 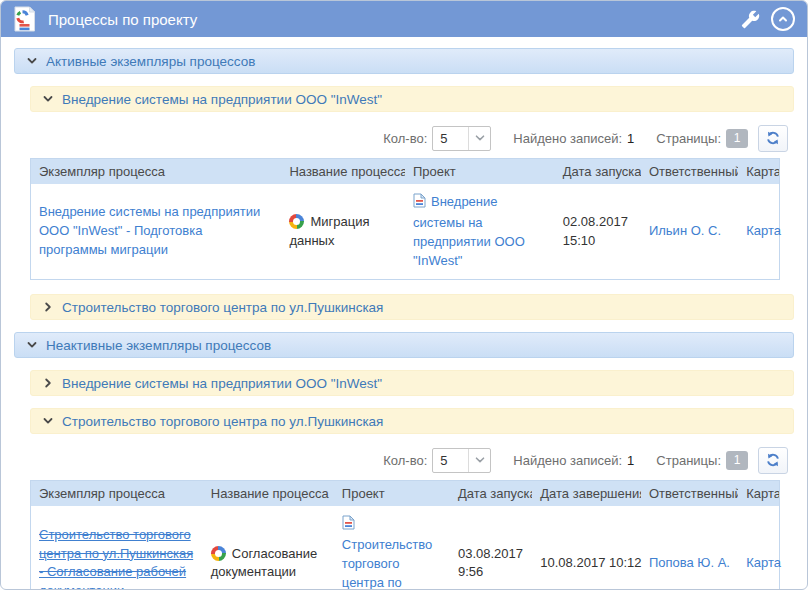 I want to click on responsible-link: Попова Ю. А., so click(x=690, y=562).